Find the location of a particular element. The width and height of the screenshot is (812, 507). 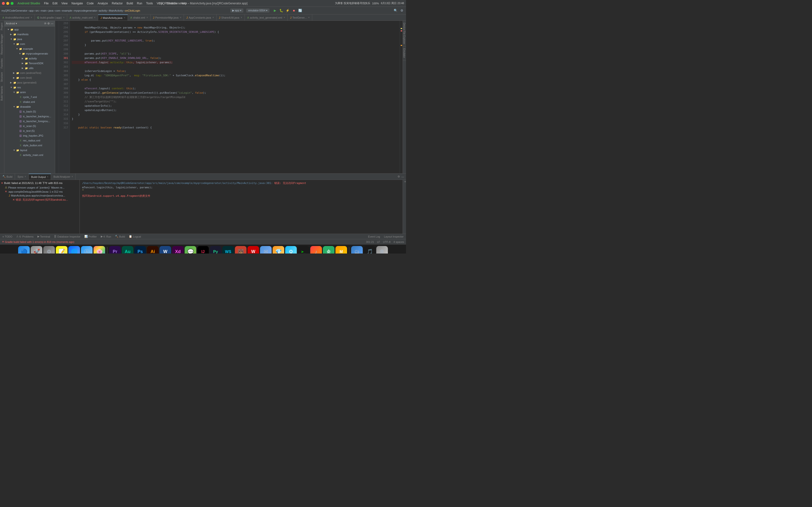

tree-ic-launcher-fg: ▶ 🖼 ic_launcher_foregrou... is located at coordinates (30, 121).